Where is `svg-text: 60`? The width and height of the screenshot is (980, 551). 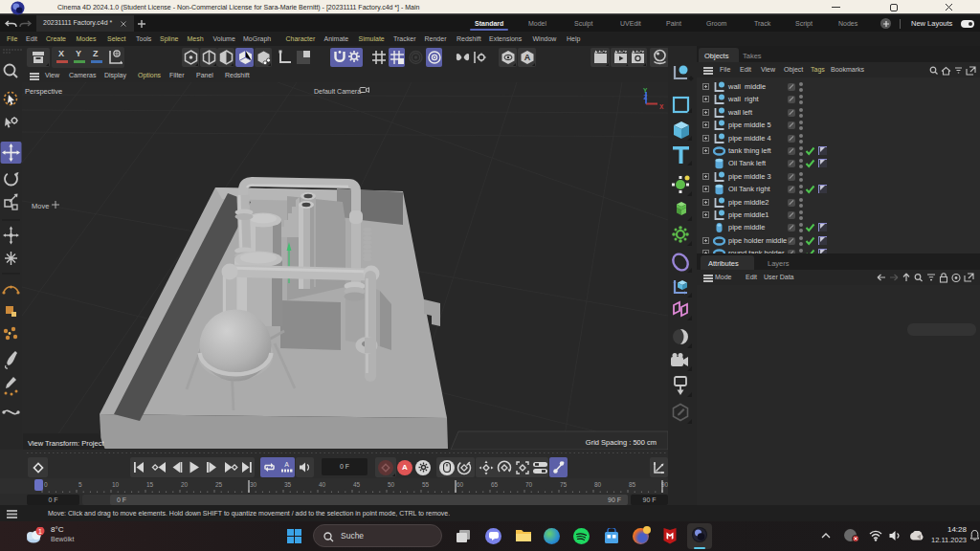
svg-text: 60 is located at coordinates (460, 484).